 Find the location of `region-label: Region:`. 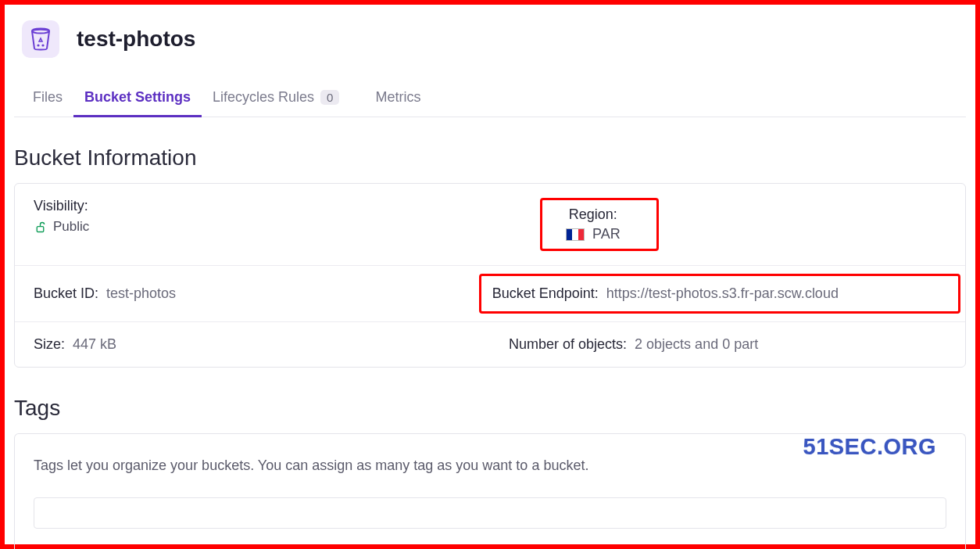

region-label: Region: is located at coordinates (593, 214).